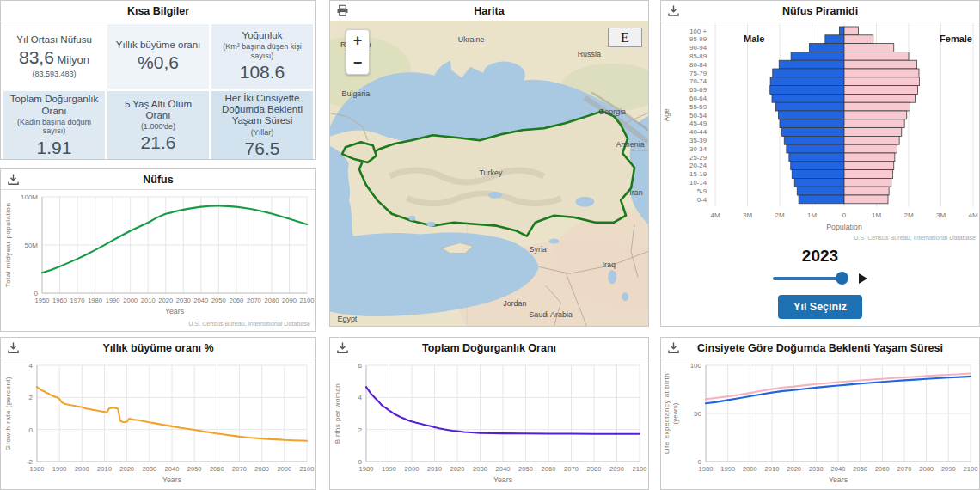  What do you see at coordinates (698, 107) in the screenshot?
I see `svg-text: 55-59` at bounding box center [698, 107].